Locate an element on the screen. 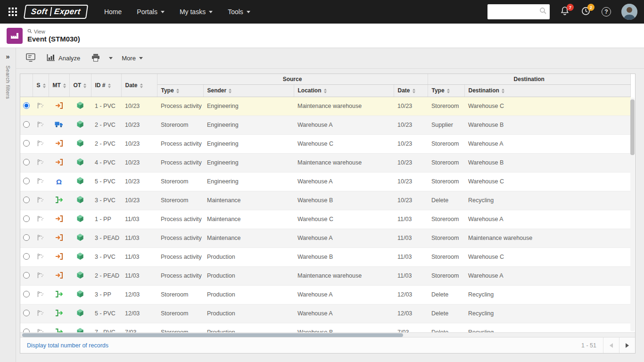 The width and height of the screenshot is (644, 362). softexpert-logo: SoftExpert is located at coordinates (56, 12).